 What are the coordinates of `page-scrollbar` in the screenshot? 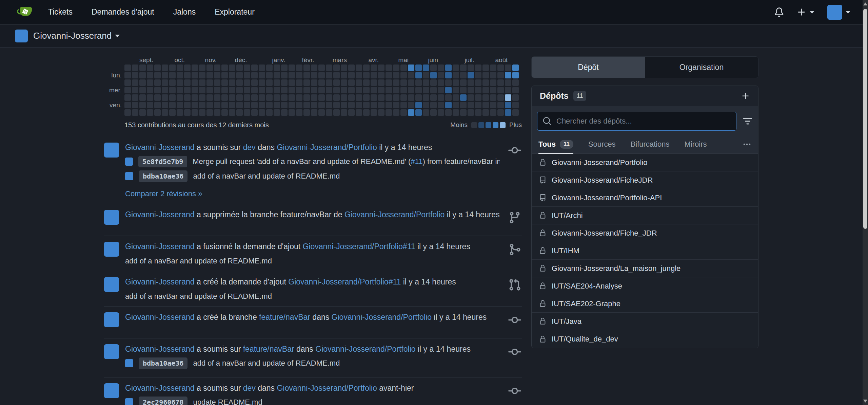 It's located at (865, 202).